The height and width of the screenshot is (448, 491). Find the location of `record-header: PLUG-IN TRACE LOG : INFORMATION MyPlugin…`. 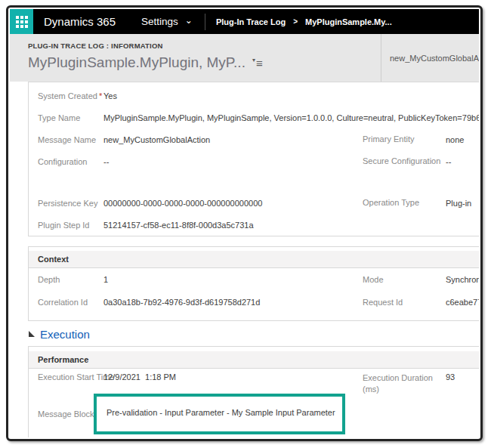

record-header: PLUG-IN TRACE LOG : INFORMATION MyPlugin… is located at coordinates (245, 57).